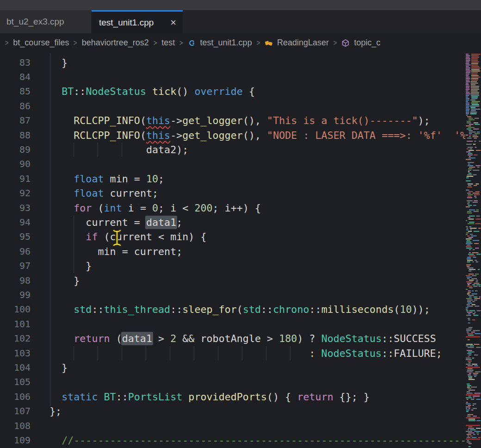 Image resolution: width=481 pixels, height=448 pixels. I want to click on code-text: return (data1 > 2 && robotAngle > 180) ?…, so click(243, 339).